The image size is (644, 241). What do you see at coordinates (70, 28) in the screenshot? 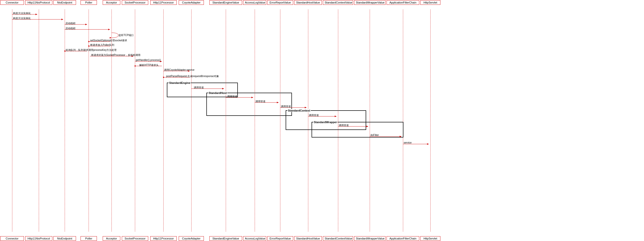
I see `label-msg4: 启动线程` at bounding box center [70, 28].